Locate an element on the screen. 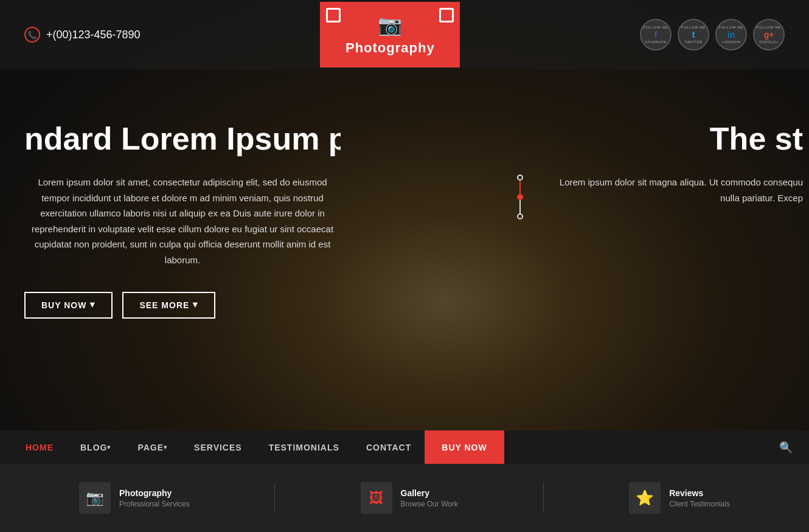 The image size is (809, 532). facebook-icon: f is located at coordinates (656, 35).